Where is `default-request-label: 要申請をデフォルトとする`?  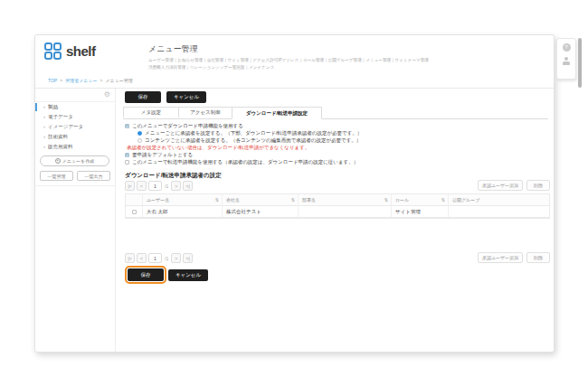 default-request-label: 要申請をデフォルトとする is located at coordinates (163, 155).